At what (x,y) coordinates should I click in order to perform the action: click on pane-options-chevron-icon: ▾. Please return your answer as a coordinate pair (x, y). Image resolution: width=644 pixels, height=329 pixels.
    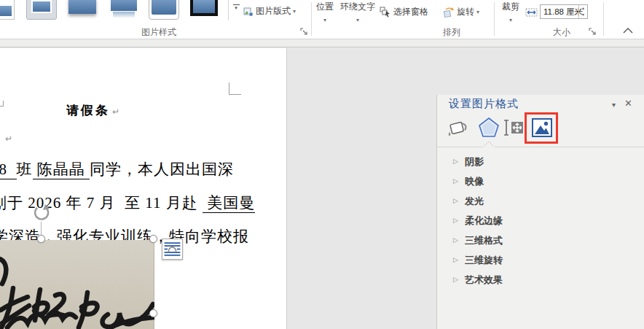
    Looking at the image, I should click on (613, 105).